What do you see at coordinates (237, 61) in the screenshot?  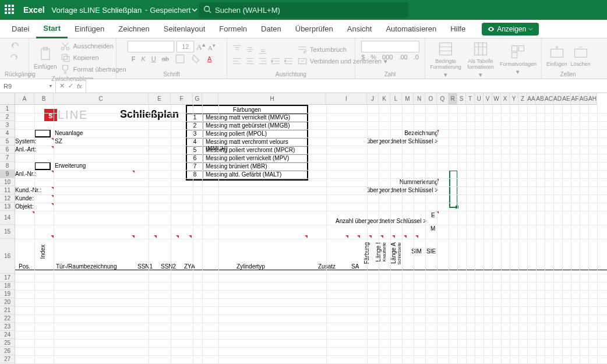 I see `align-left-icon` at bounding box center [237, 61].